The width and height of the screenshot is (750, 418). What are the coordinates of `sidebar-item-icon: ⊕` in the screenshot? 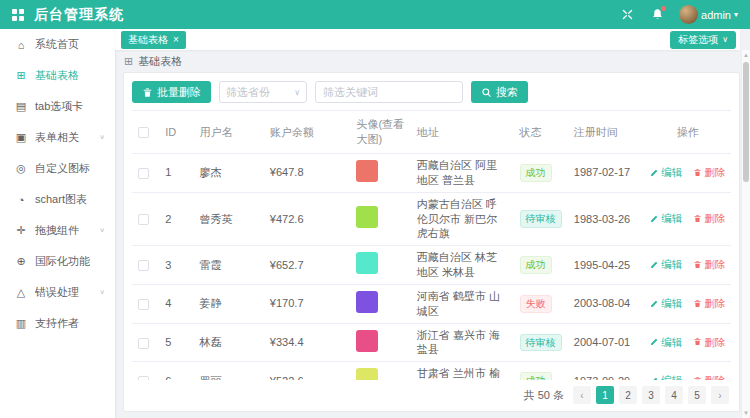 It's located at (21, 262).